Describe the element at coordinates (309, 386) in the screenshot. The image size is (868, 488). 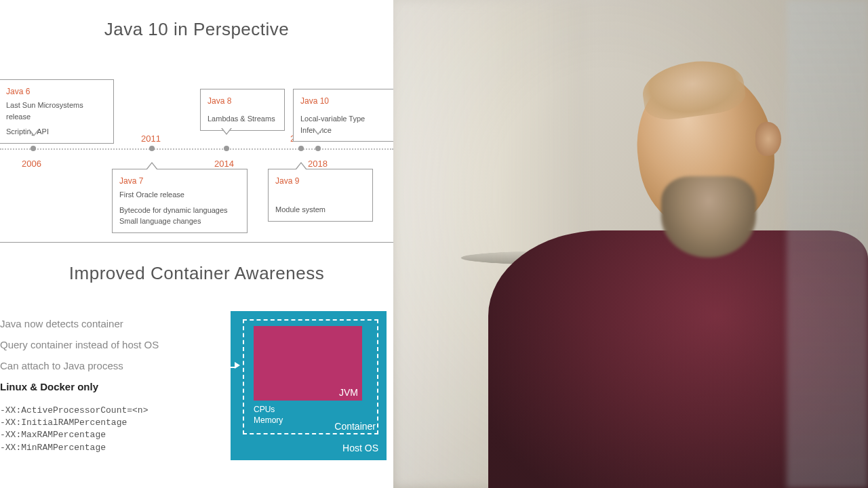
I see `container-diagram: JVM CPUs Memory Container Host OS` at that location.